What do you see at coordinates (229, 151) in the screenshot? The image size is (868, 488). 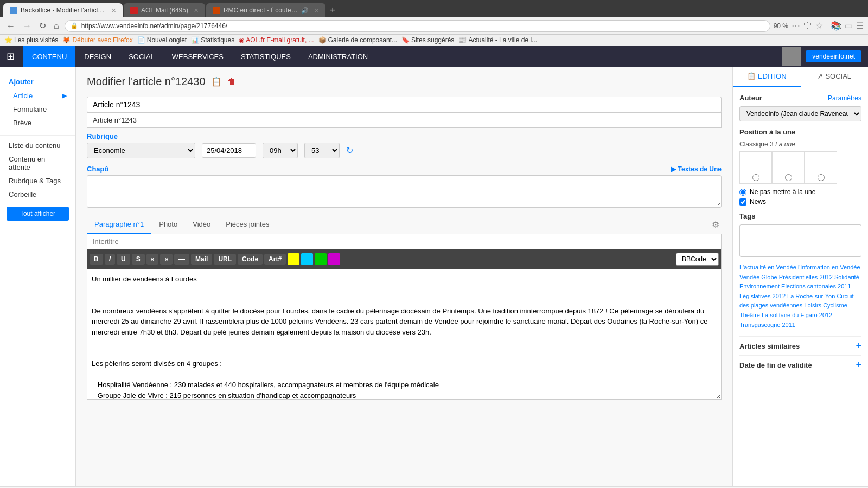 I see `date-input` at bounding box center [229, 151].